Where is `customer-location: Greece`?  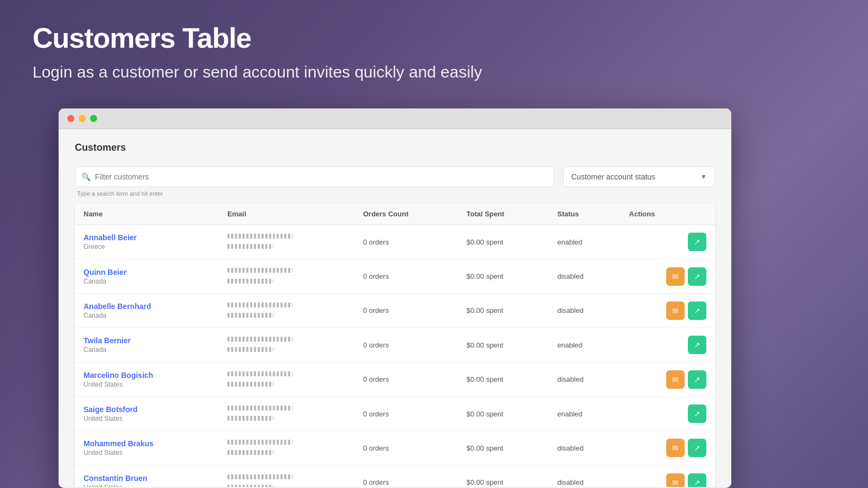
customer-location: Greece is located at coordinates (146, 247).